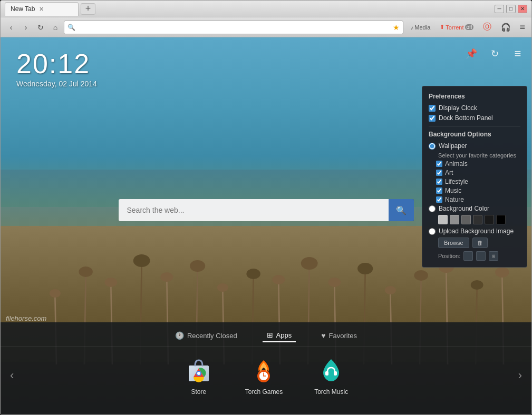 This screenshot has height=415, width=532. What do you see at coordinates (432, 108) in the screenshot?
I see `display-clock-checkbox` at bounding box center [432, 108].